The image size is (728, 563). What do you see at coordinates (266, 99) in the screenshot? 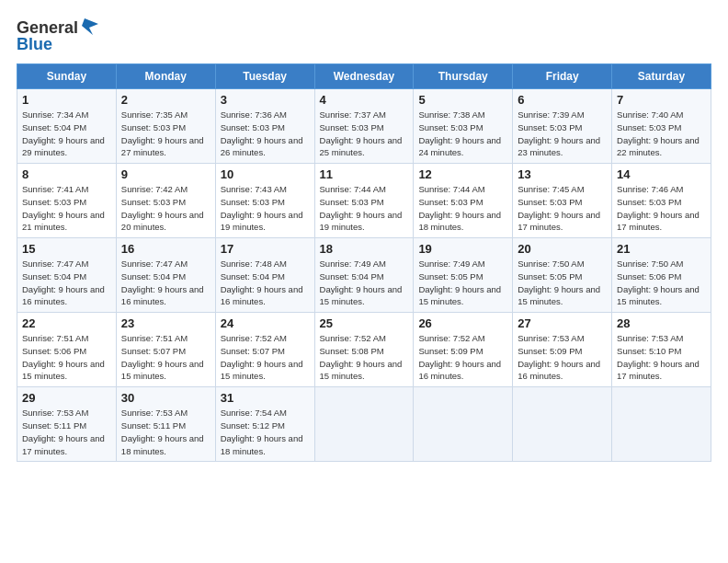
I see `day-number: 3` at bounding box center [266, 99].